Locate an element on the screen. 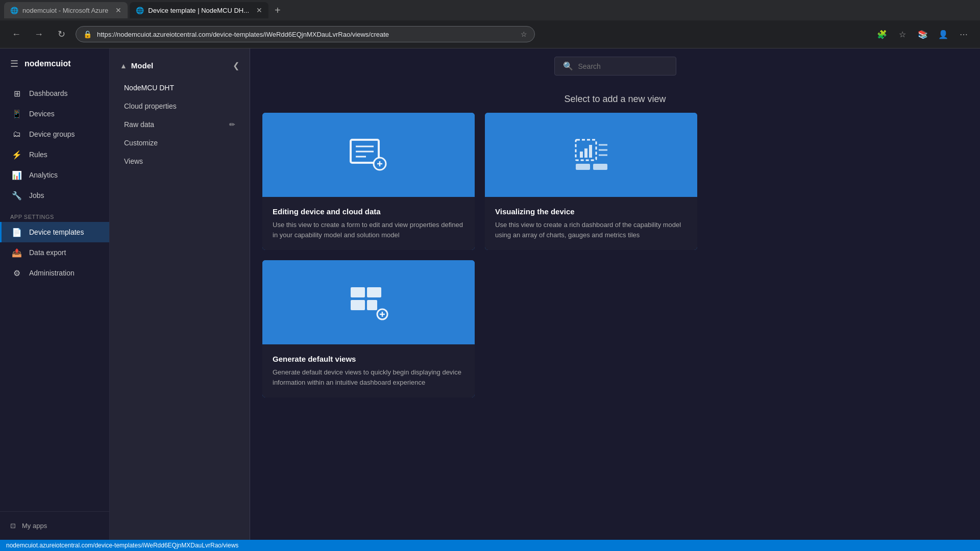 The width and height of the screenshot is (980, 551). tab-device-template: 🌐 Device template | NodeMCU DH... ✕ is located at coordinates (199, 10).